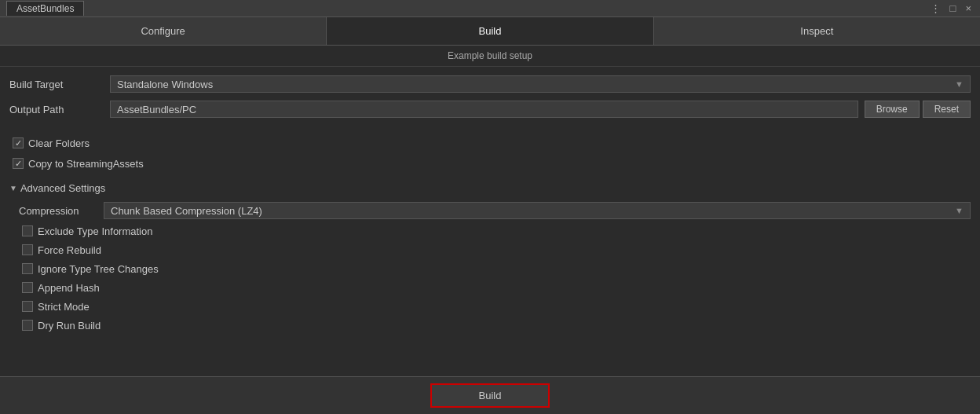 The height and width of the screenshot is (414, 980). Describe the element at coordinates (27, 288) in the screenshot. I see `append-hash-checkbox` at that location.